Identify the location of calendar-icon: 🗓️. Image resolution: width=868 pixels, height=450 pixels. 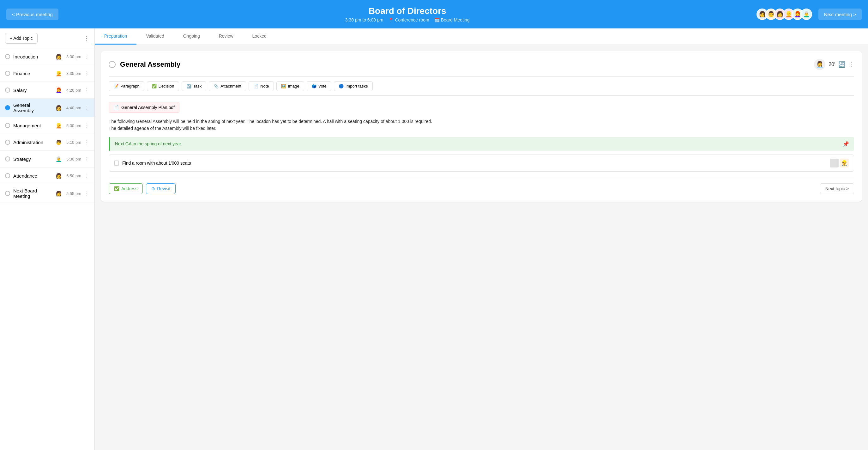
(437, 20).